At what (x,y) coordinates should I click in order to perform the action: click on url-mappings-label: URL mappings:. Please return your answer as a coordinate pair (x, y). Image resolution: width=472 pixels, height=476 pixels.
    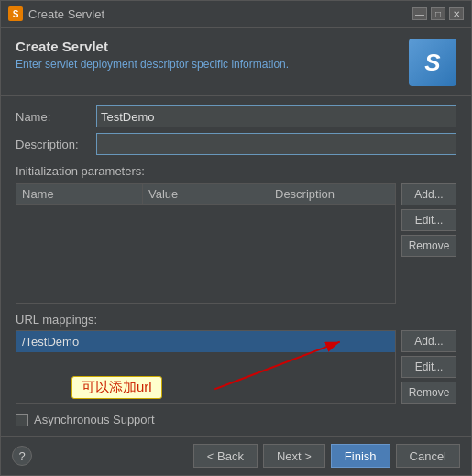
    Looking at the image, I should click on (236, 319).